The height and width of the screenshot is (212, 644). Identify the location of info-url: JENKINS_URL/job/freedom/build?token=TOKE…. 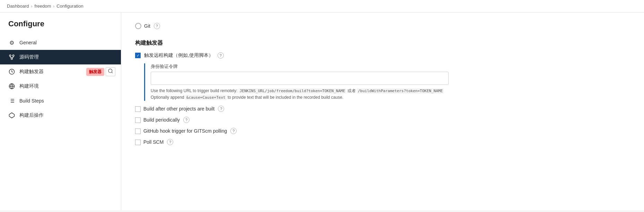
(292, 91).